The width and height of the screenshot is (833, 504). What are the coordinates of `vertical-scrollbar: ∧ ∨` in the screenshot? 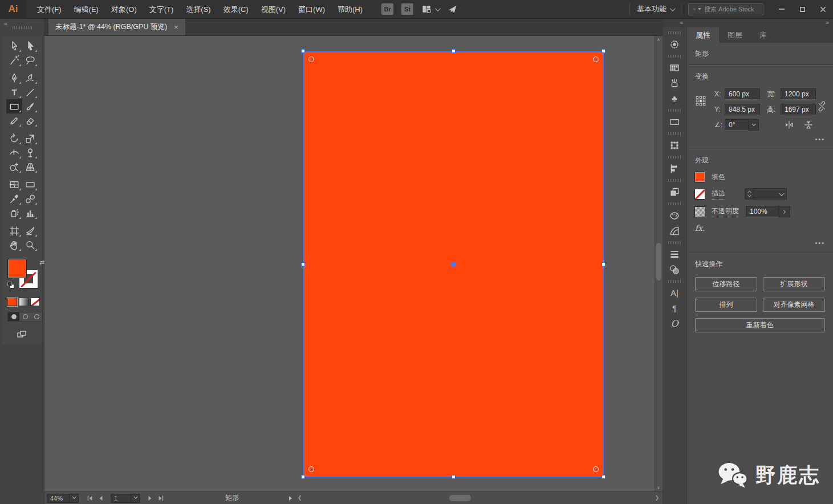 It's located at (659, 263).